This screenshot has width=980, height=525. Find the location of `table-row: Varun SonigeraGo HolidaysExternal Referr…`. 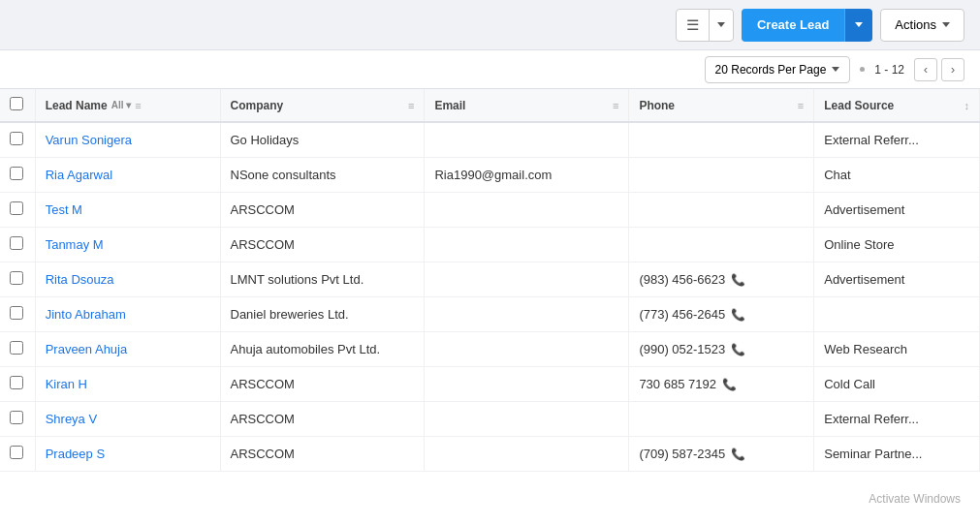

table-row: Varun SonigeraGo HolidaysExternal Referr… is located at coordinates (490, 139).